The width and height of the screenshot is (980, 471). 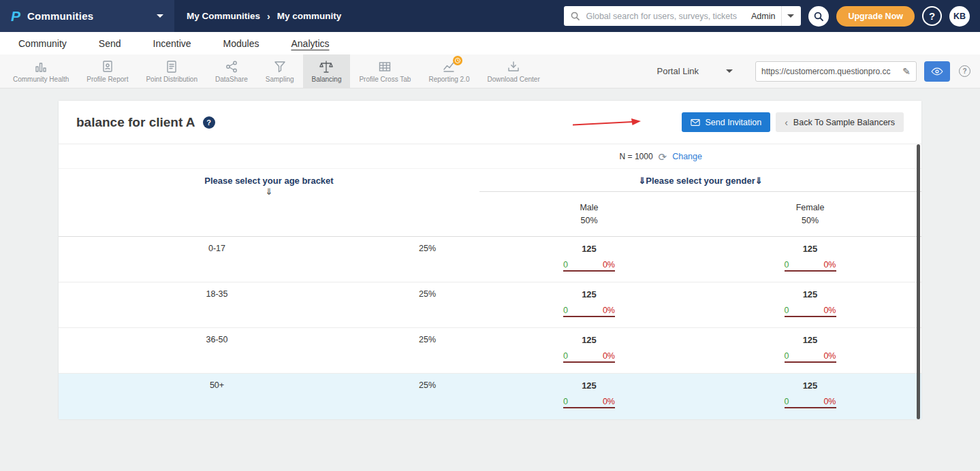 I want to click on down-arrow-icon: ⇓, so click(x=759, y=181).